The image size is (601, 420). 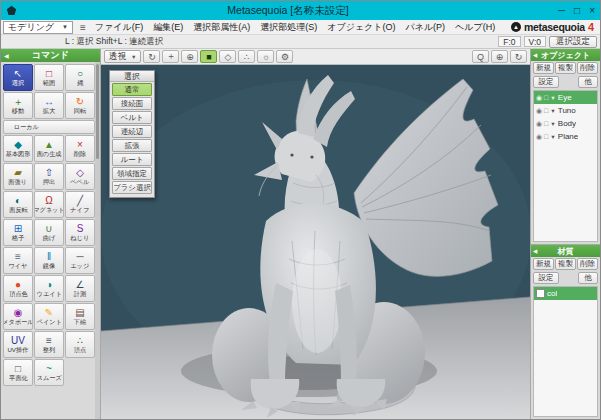 What do you see at coordinates (246, 56) in the screenshot?
I see `vertex-display-icon: ∴` at bounding box center [246, 56].